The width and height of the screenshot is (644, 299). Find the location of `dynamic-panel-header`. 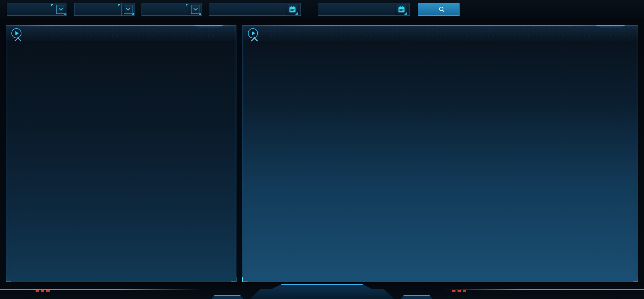

dynamic-panel-header is located at coordinates (440, 33).